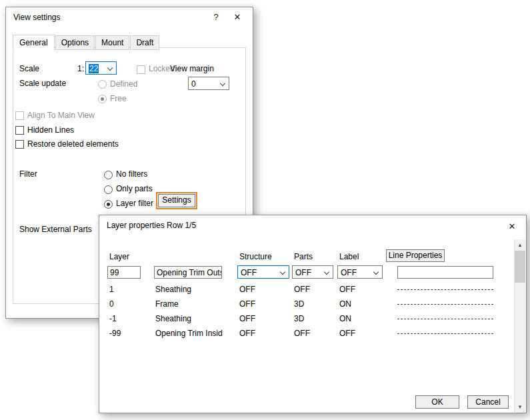 The image size is (530, 420). Describe the element at coordinates (20, 131) in the screenshot. I see `hidden-lines-checkbox` at that location.